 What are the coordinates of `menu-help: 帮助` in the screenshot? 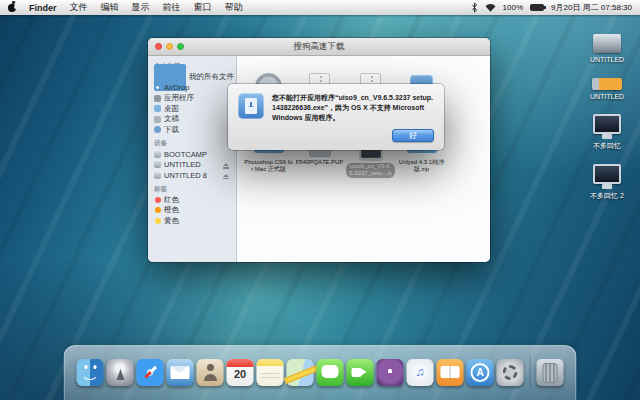 It's located at (234, 8).